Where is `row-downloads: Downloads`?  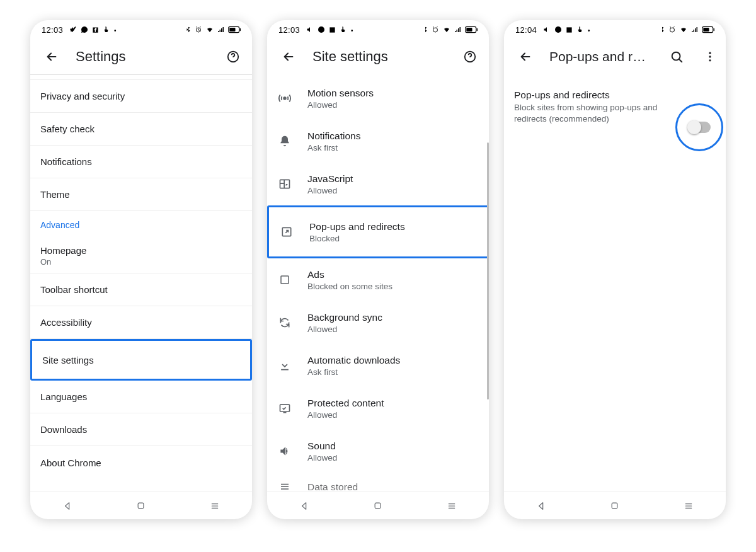
row-downloads: Downloads is located at coordinates (141, 430).